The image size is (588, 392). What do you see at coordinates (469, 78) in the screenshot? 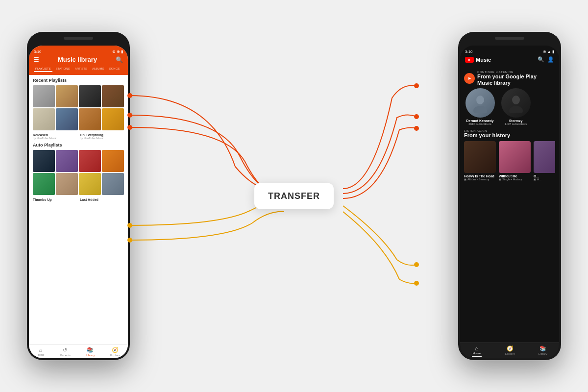
I see `gpm-transfer-icon: ▶` at bounding box center [469, 78].